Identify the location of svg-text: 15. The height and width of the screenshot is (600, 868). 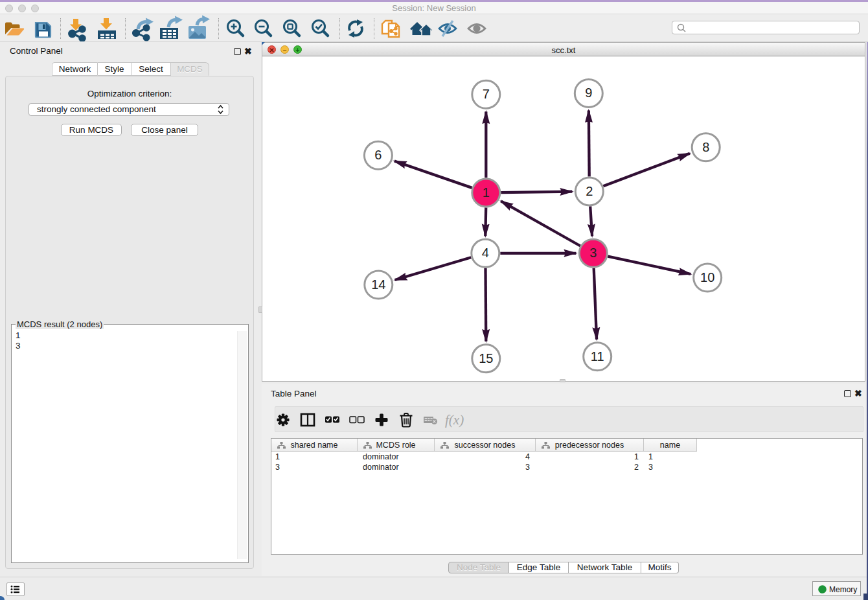
(486, 358).